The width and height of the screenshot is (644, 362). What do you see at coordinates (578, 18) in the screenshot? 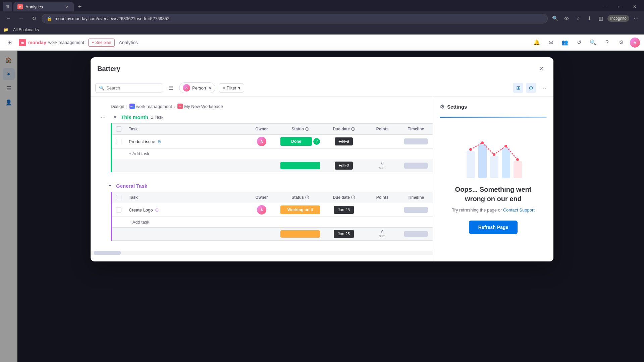
I see `favorites-button: ☆` at bounding box center [578, 18].